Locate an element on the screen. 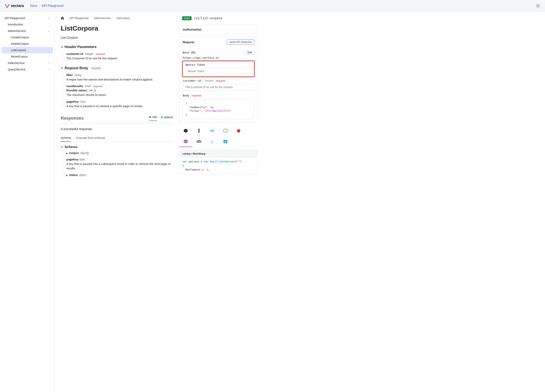  edit-button: Edit is located at coordinates (250, 52).